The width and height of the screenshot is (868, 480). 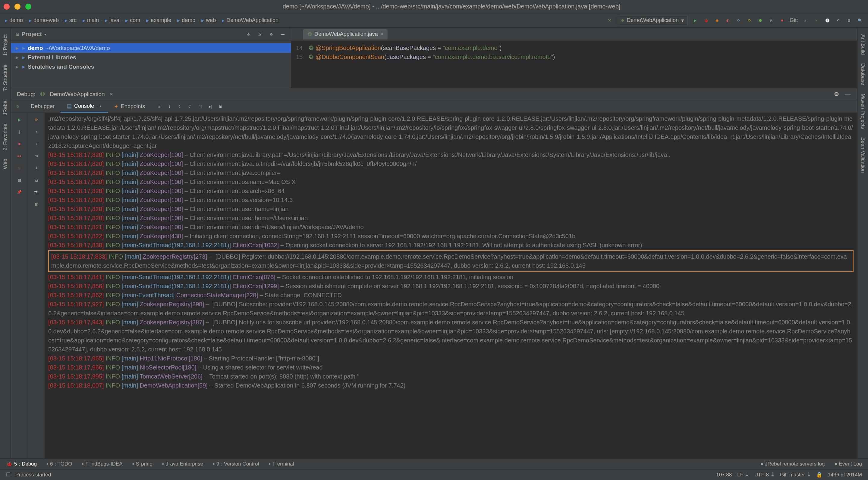 I want to click on tree-item: ▸▸ External Libraries, so click(x=151, y=57).